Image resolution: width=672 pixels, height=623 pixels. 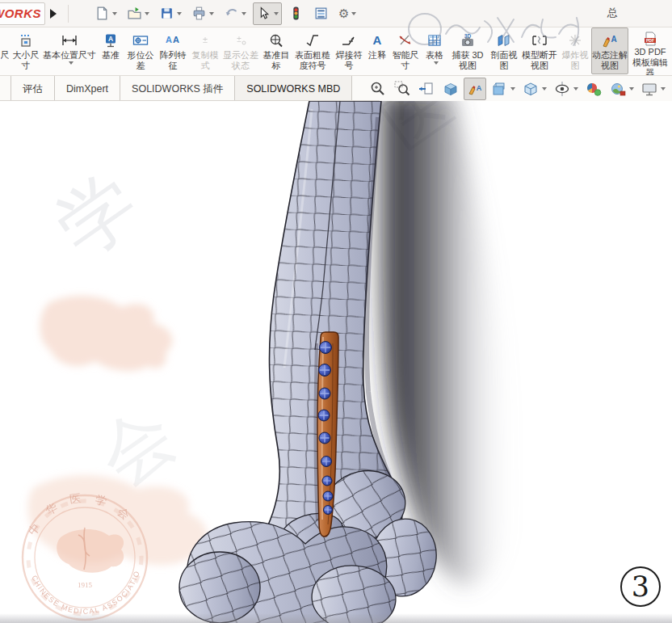 I want to click on print-button, so click(x=203, y=14).